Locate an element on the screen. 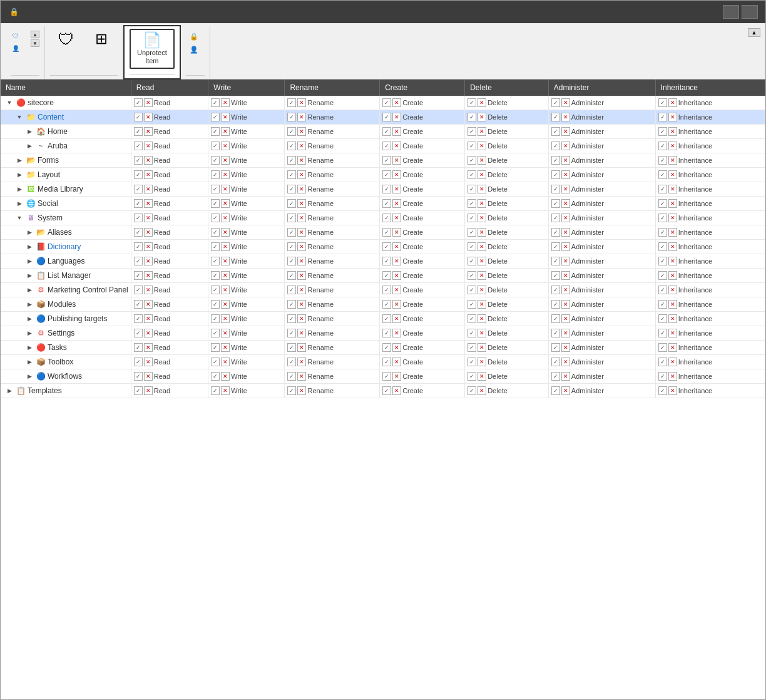  assign-button: 🛡 is located at coordinates (66, 40).